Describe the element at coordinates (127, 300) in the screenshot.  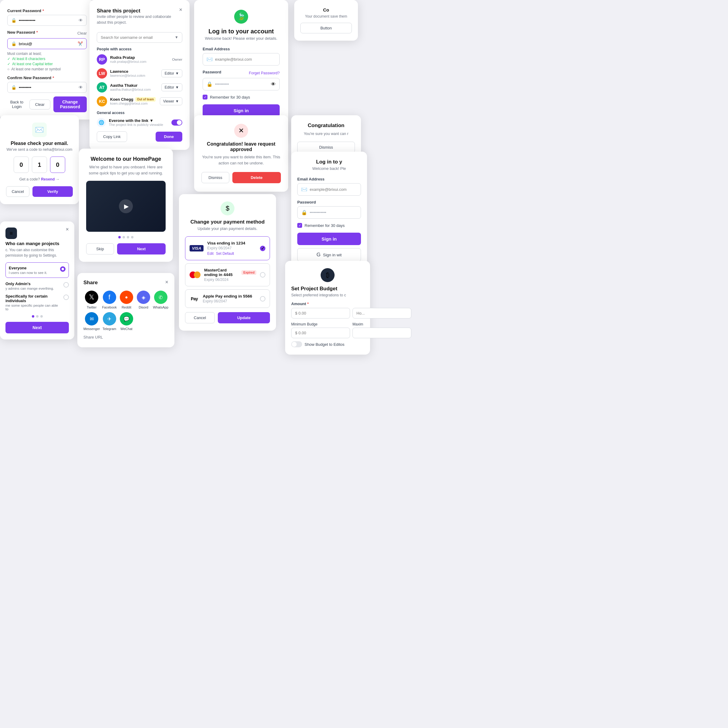
I see `reddit-item: ● Reddit` at that location.